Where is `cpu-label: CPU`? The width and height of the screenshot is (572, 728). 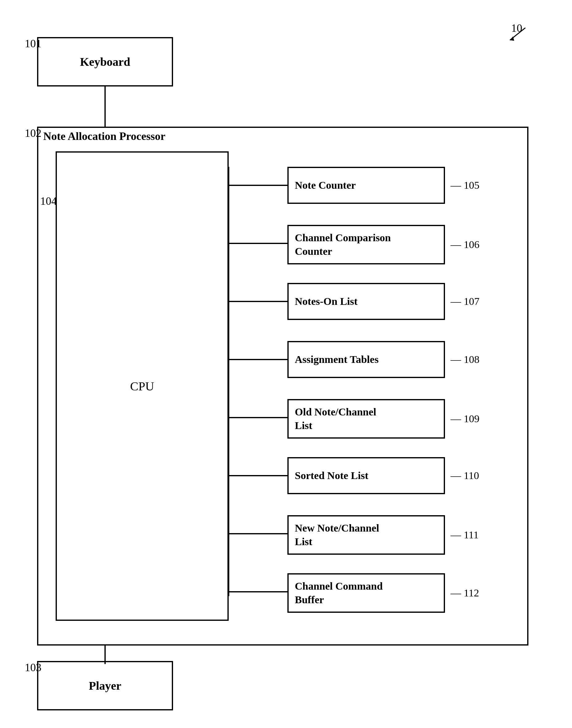
cpu-label: CPU is located at coordinates (142, 386).